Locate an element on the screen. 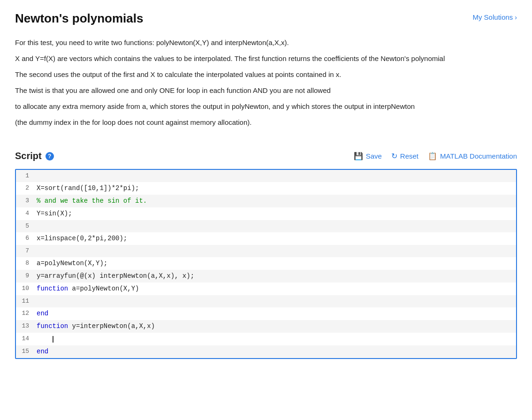  code-line: 10function a=polyNewton(X,Y) is located at coordinates (266, 289).